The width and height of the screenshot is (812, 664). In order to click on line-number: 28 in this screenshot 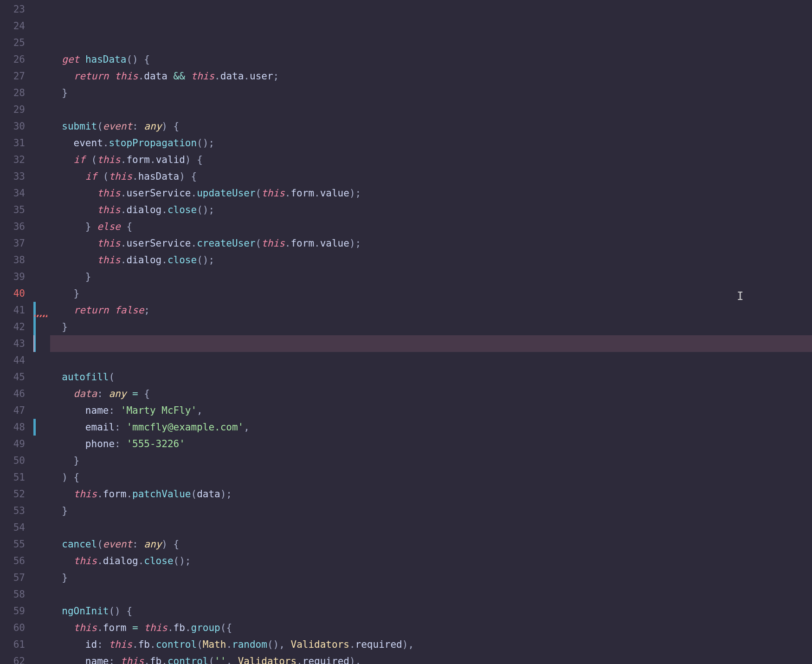, I will do `click(13, 93)`.